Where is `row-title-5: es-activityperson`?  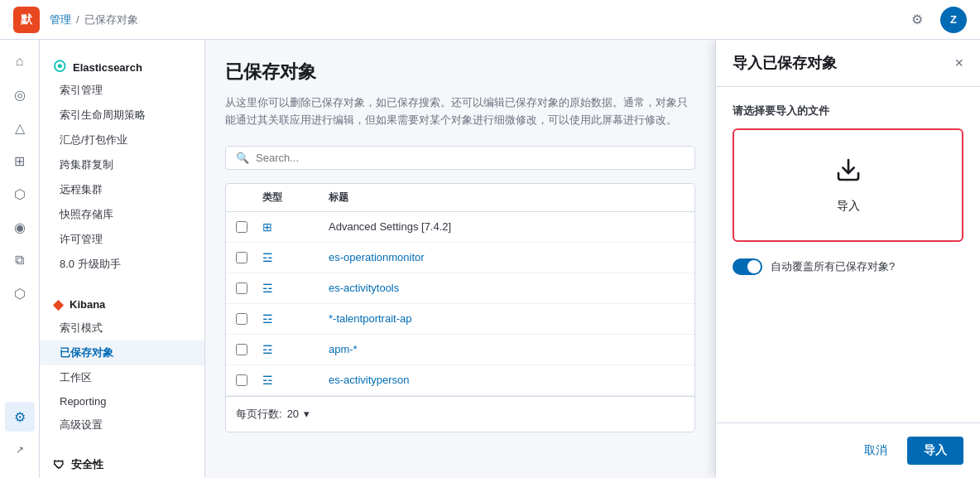 row-title-5: es-activityperson is located at coordinates (507, 379).